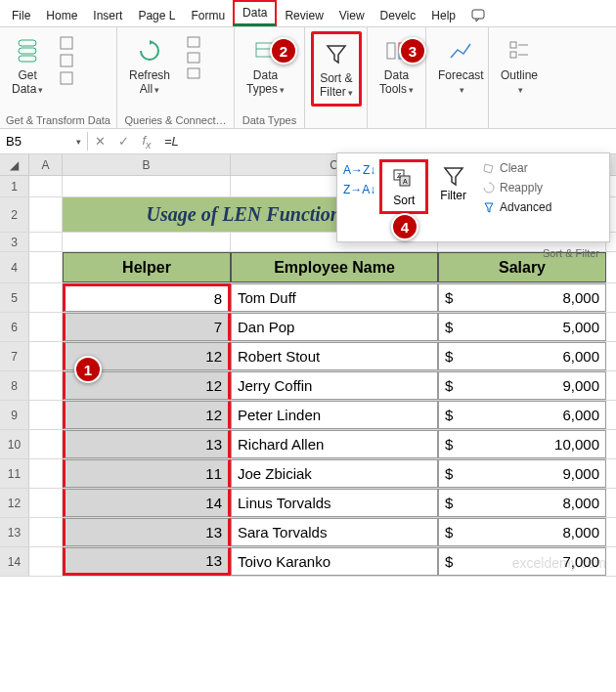 Image resolution: width=616 pixels, height=692 pixels. What do you see at coordinates (15, 326) in the screenshot?
I see `rowhead: 6` at bounding box center [15, 326].